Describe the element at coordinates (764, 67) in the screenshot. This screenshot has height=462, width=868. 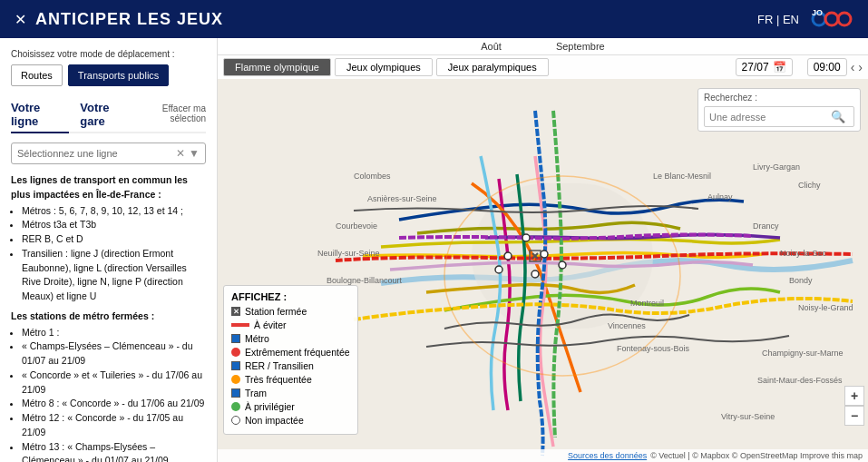
I see `date-picker: 27/07 📅` at that location.